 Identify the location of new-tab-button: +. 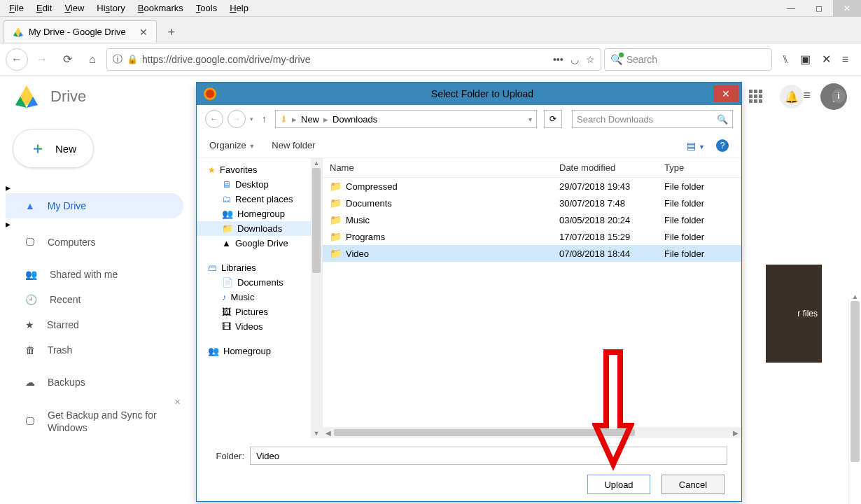
(172, 32).